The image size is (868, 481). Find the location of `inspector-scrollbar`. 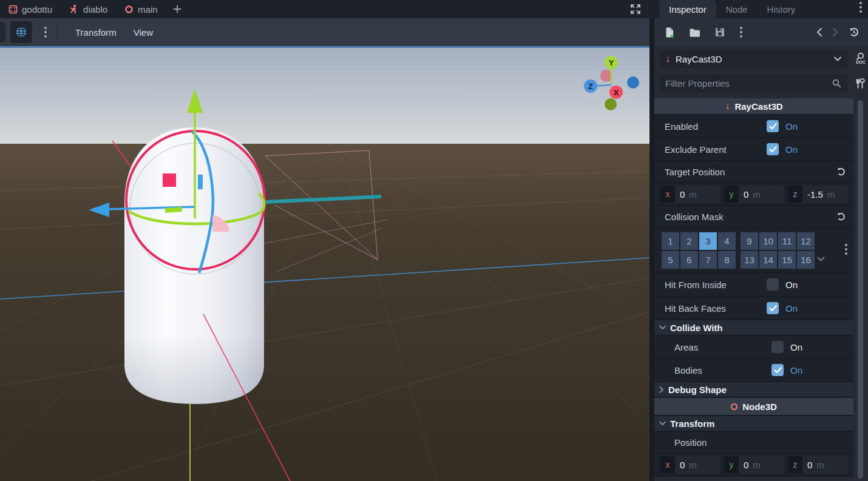

inspector-scrollbar is located at coordinates (861, 289).